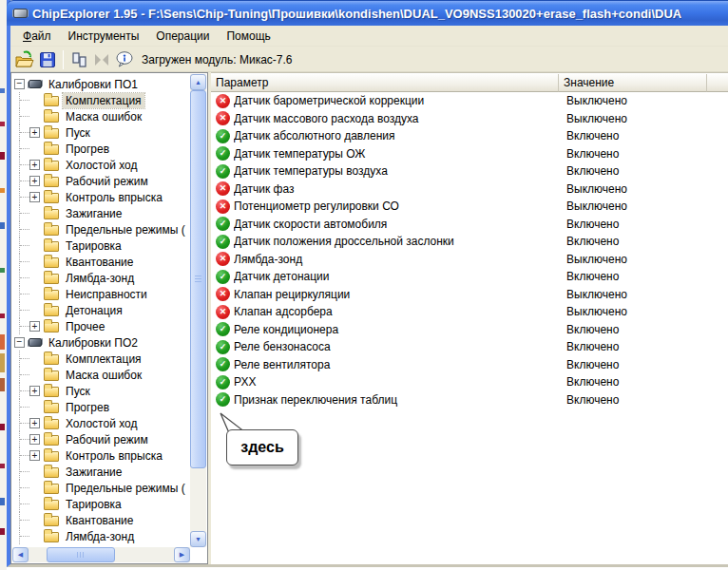  What do you see at coordinates (469, 277) in the screenshot?
I see `parameter-row: Датчик детонации Включено` at bounding box center [469, 277].